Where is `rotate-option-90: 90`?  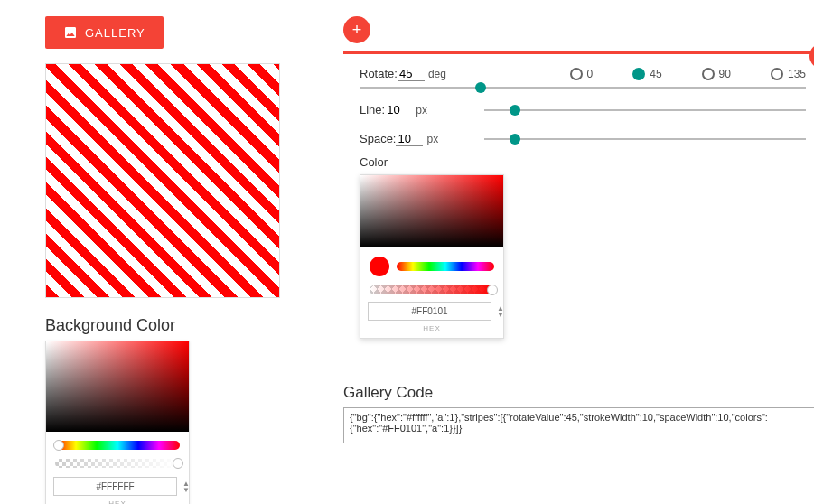
rotate-option-90: 90 is located at coordinates (716, 74).